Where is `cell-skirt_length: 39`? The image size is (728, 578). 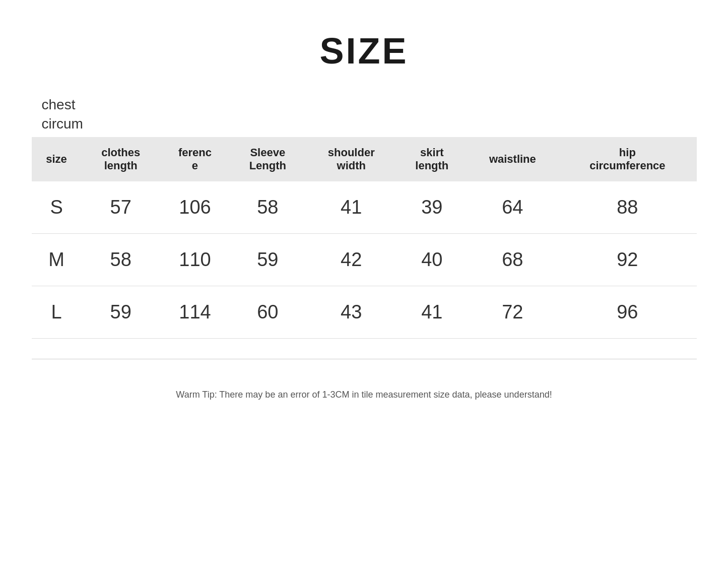 cell-skirt_length: 39 is located at coordinates (432, 208).